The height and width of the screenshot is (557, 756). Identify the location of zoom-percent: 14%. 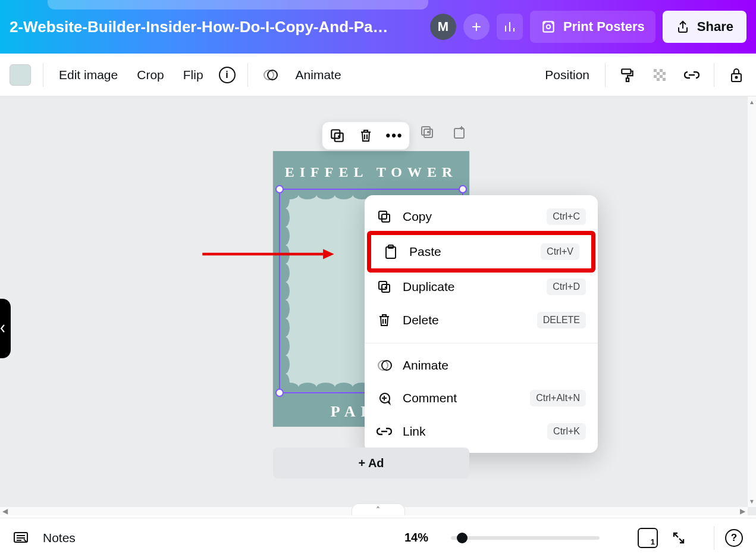
(416, 538).